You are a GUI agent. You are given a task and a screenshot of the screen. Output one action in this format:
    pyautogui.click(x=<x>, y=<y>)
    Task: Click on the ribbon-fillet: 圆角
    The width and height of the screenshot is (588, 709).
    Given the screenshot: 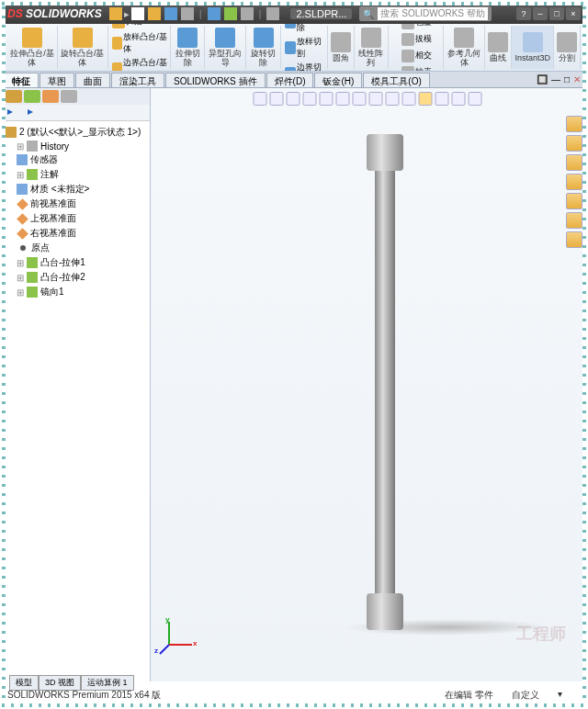 What is the action you would take?
    pyautogui.click(x=342, y=48)
    